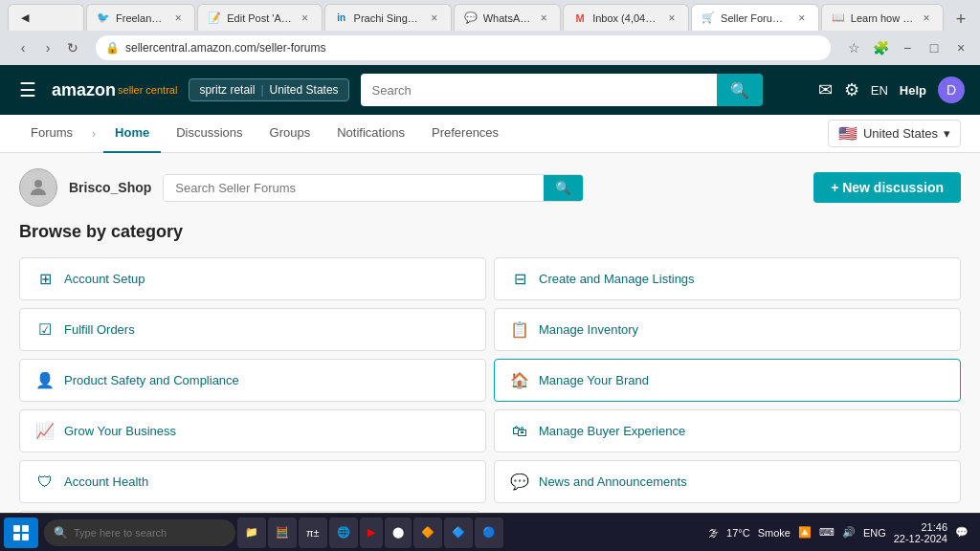 Image resolution: width=980 pixels, height=551 pixels. What do you see at coordinates (305, 18) in the screenshot?
I see `tab-close-edit: ×` at bounding box center [305, 18].